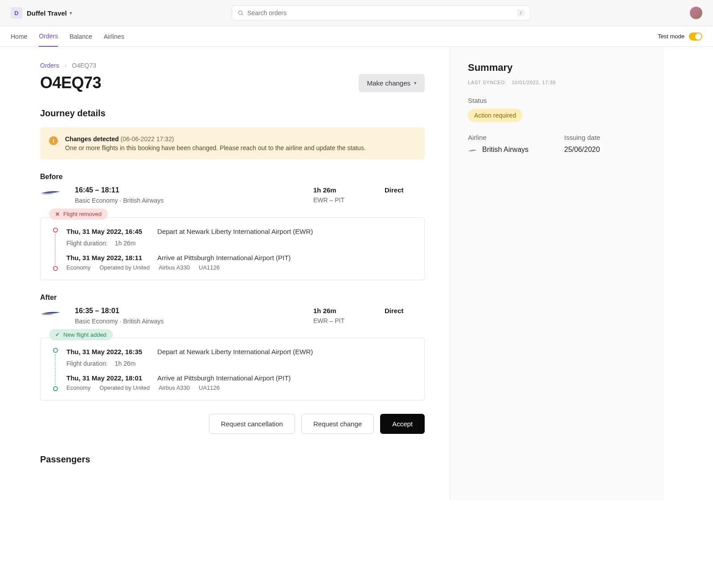 This screenshot has height=588, width=713. I want to click on banner-body: One or more flights in this booking have…, so click(216, 148).